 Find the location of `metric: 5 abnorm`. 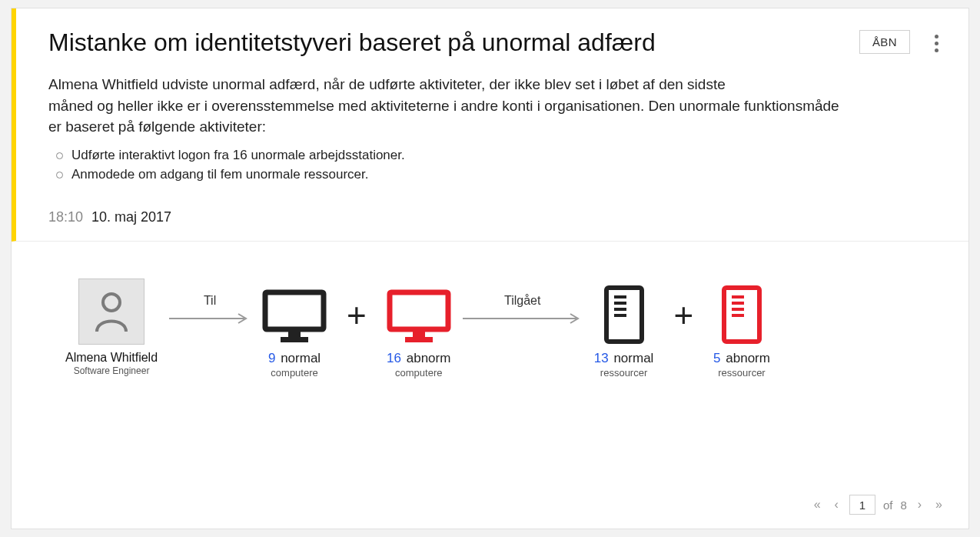

metric: 5 abnorm is located at coordinates (742, 359).